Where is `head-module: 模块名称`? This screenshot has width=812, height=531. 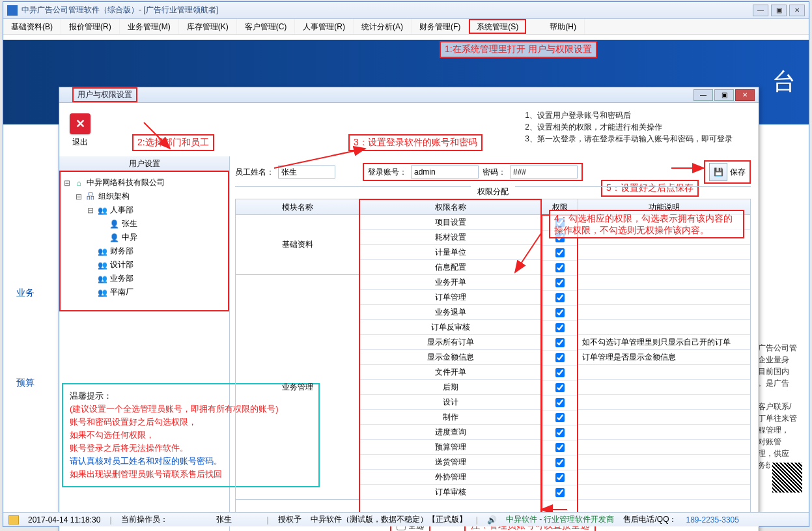
head-module: 模块名称 is located at coordinates (297, 207).